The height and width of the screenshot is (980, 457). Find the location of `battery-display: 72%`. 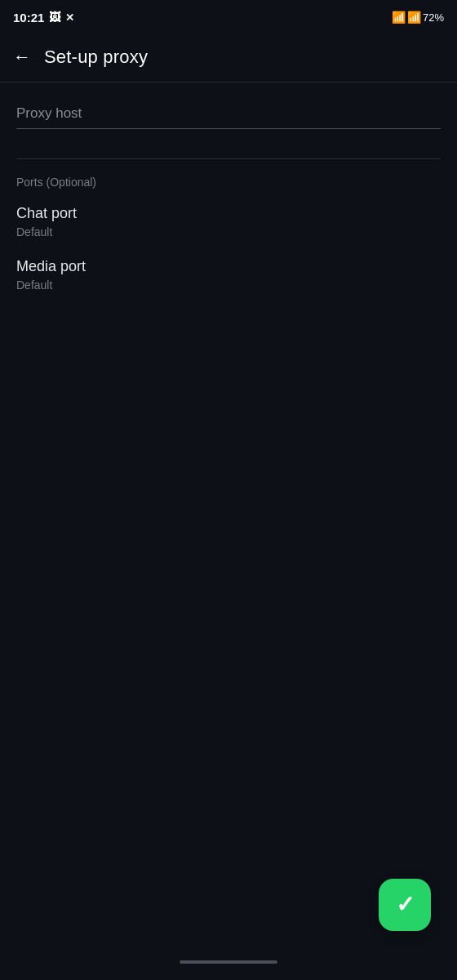

battery-display: 72% is located at coordinates (433, 18).